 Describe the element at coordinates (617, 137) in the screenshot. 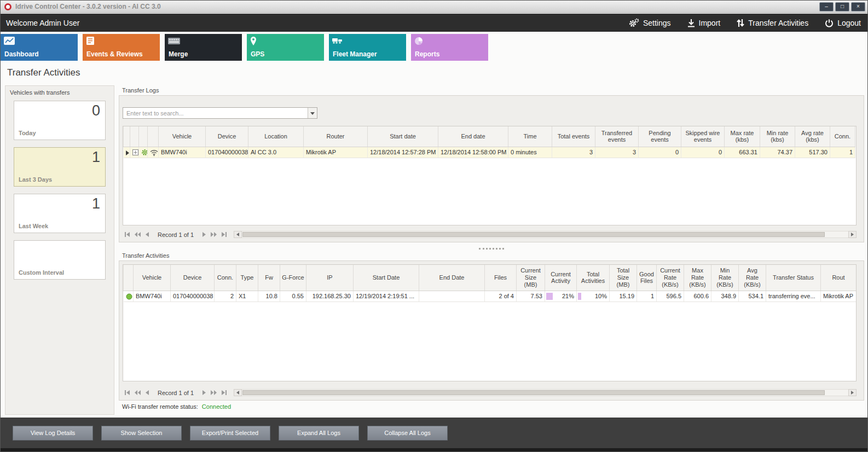

I see `col-transferred-events: Transferred events` at that location.